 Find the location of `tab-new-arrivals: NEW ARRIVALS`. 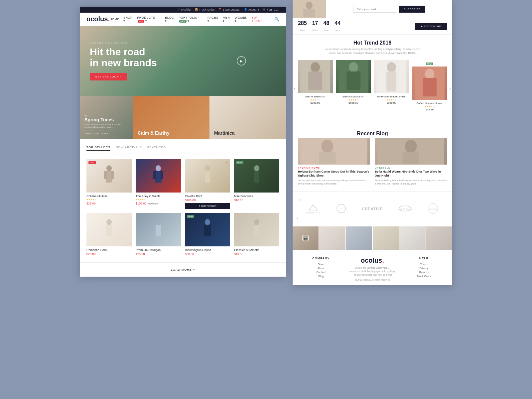

tab-new-arrivals: NEW ARRIVALS is located at coordinates (129, 148).